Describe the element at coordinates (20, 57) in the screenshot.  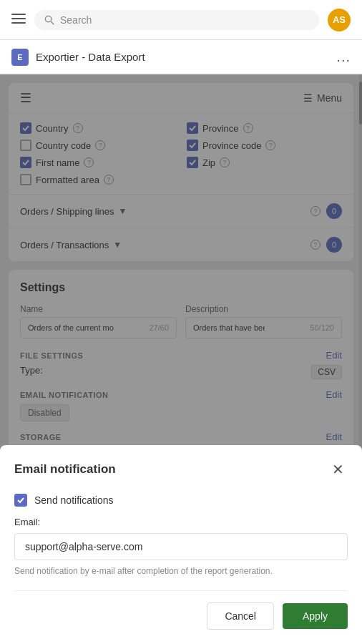
I see `app-icon: E` at that location.